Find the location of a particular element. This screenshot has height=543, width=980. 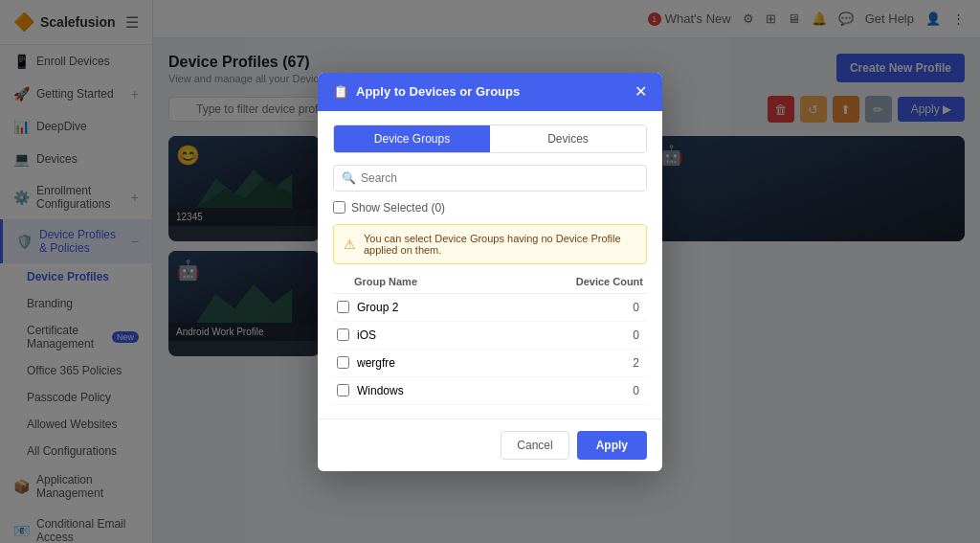

info-banner: ⚠ You can select Device Groups having no… is located at coordinates (490, 244).